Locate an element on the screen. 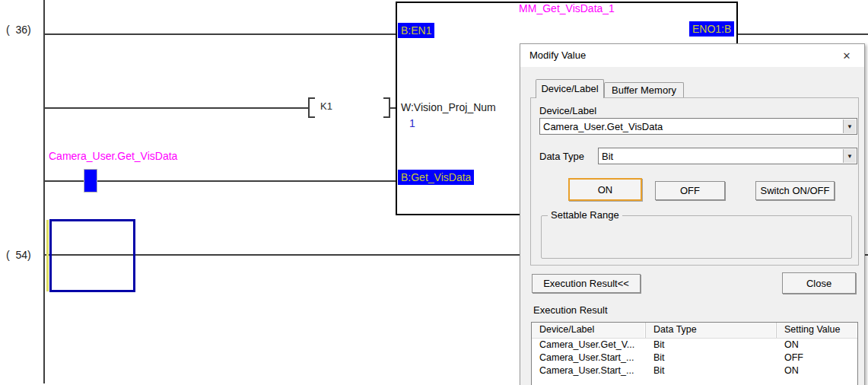 The width and height of the screenshot is (868, 385). settable-range-caption: Settable Range is located at coordinates (585, 215).